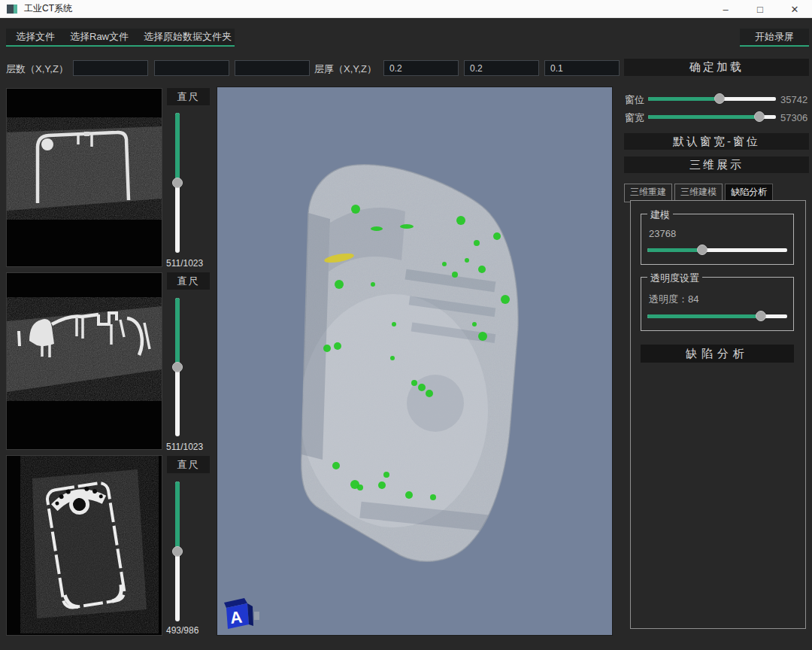 Image resolution: width=812 pixels, height=650 pixels. Describe the element at coordinates (635, 118) in the screenshot. I see `window-width-label: 窗宽` at that location.